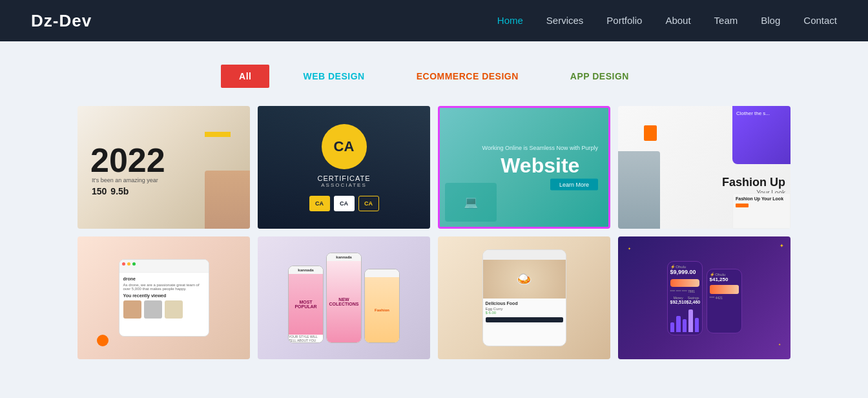  What do you see at coordinates (164, 287) in the screenshot?
I see `store-tagline: As drone, we are a passionate great team…` at bounding box center [164, 287].